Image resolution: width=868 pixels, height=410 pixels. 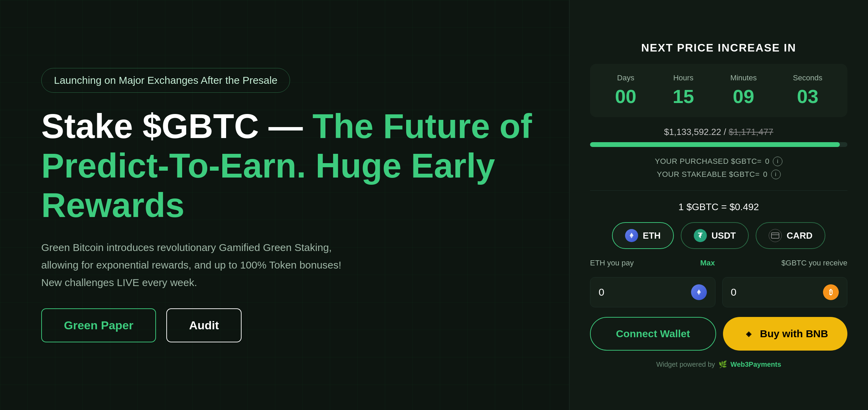 What do you see at coordinates (709, 174) in the screenshot?
I see `stakeable-label: YOUR STAKEABLE $GBTC=` at bounding box center [709, 174].